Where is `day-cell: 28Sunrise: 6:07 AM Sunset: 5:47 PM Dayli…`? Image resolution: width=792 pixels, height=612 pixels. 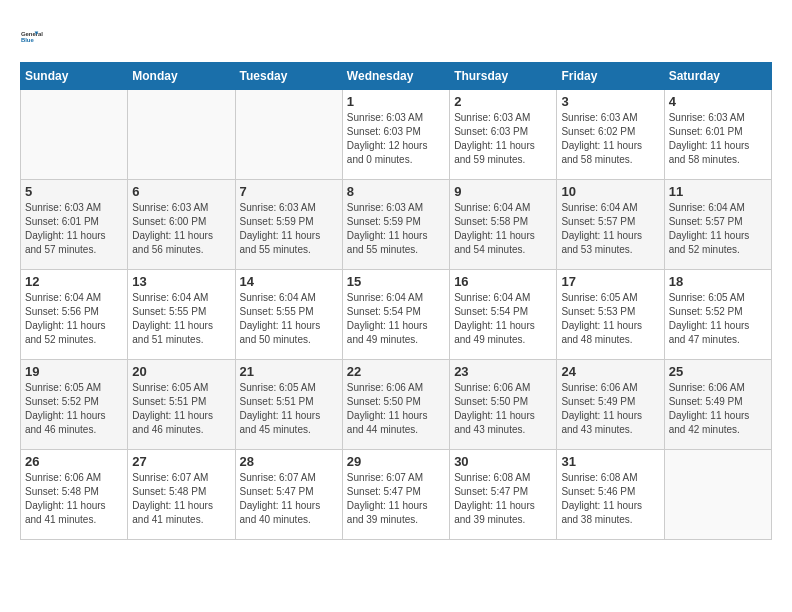
day-cell: 28Sunrise: 6:07 AM Sunset: 5:47 PM Dayli… is located at coordinates (288, 495).